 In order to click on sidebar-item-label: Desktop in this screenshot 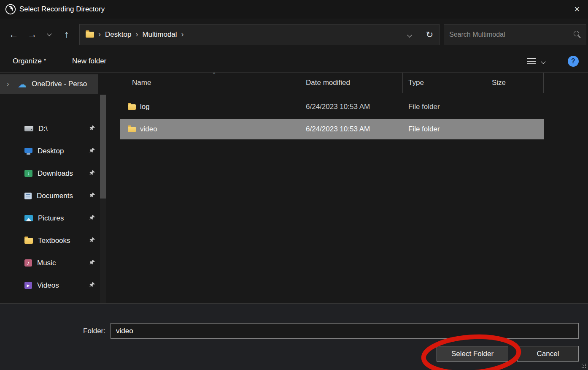, I will do `click(51, 151)`.